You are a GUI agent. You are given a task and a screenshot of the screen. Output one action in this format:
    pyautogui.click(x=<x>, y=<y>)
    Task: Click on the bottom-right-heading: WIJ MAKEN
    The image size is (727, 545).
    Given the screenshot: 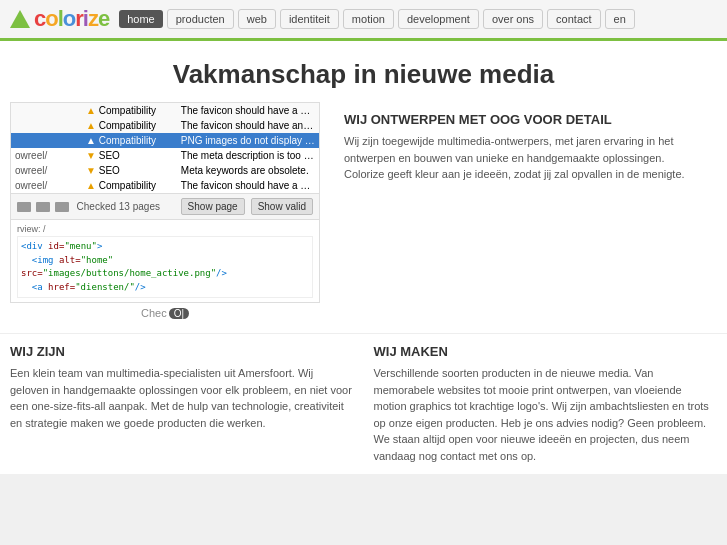 What is the action you would take?
    pyautogui.click(x=546, y=352)
    